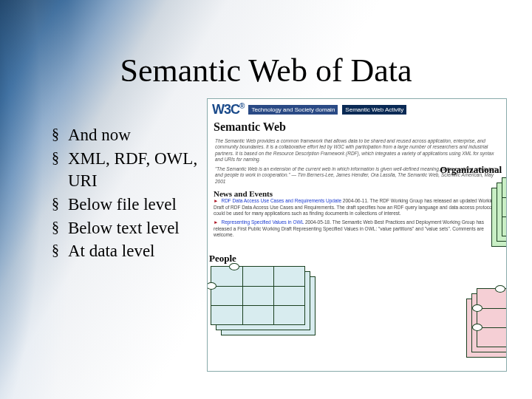 Image resolution: width=532 pixels, height=399 pixels. Describe the element at coordinates (126, 205) in the screenshot. I see `bullet-item: Below file level` at that location.